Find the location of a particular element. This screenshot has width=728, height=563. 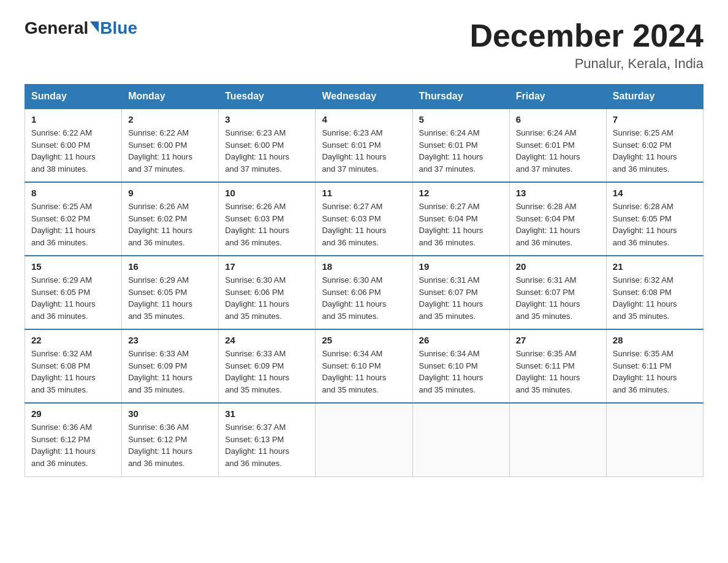

calendar-cell: 20 Sunrise: 6:31 AMSunset: 6:07 PMDaylig… is located at coordinates (558, 293).